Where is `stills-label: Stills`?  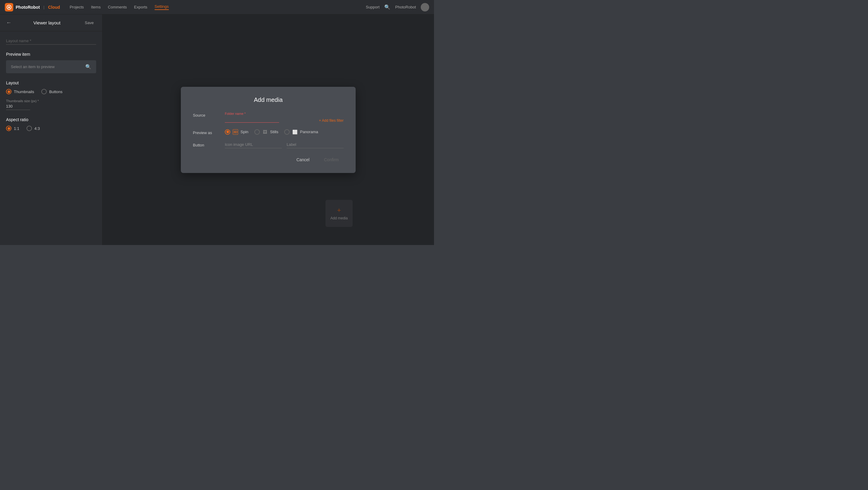
stills-label: Stills is located at coordinates (274, 132).